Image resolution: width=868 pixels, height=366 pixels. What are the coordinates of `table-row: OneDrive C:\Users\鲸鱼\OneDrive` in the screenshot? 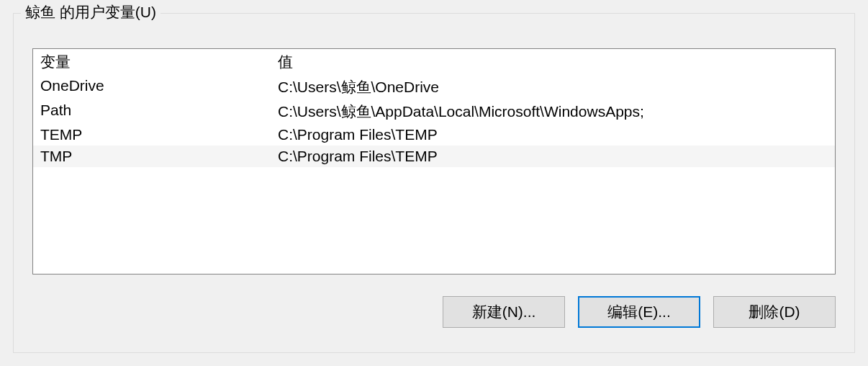 It's located at (434, 87).